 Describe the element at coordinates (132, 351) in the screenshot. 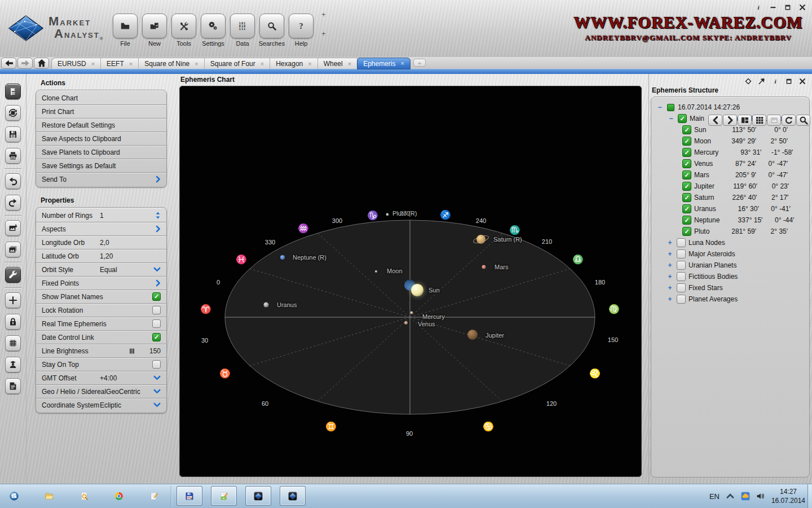

I see `slider-handle-icon` at that location.